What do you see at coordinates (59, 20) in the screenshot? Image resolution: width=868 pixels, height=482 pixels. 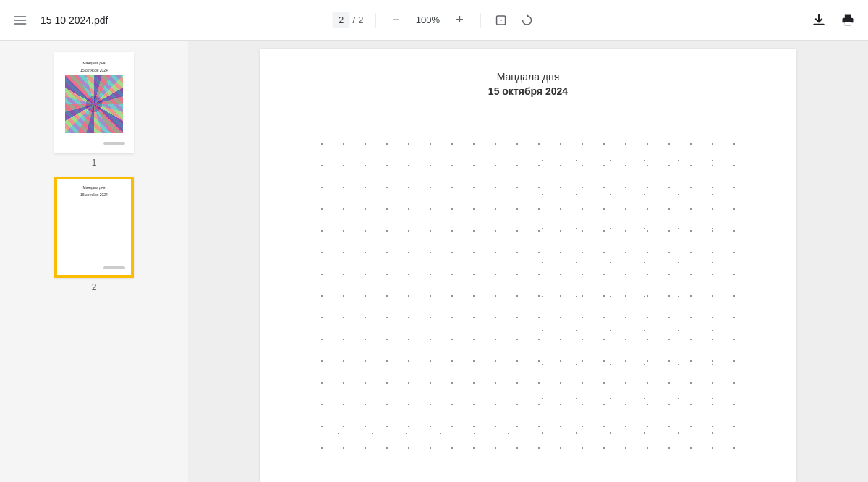 I see `toolbar-left: 15 10 2024.pdf` at bounding box center [59, 20].